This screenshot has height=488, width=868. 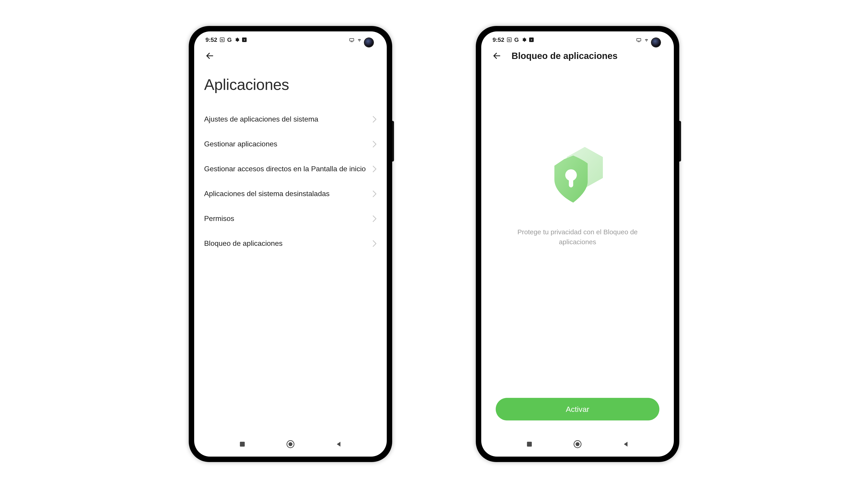 What do you see at coordinates (288, 119) in the screenshot?
I see `list-item-label: Ajustes de aplicaciones del sistema` at bounding box center [288, 119].